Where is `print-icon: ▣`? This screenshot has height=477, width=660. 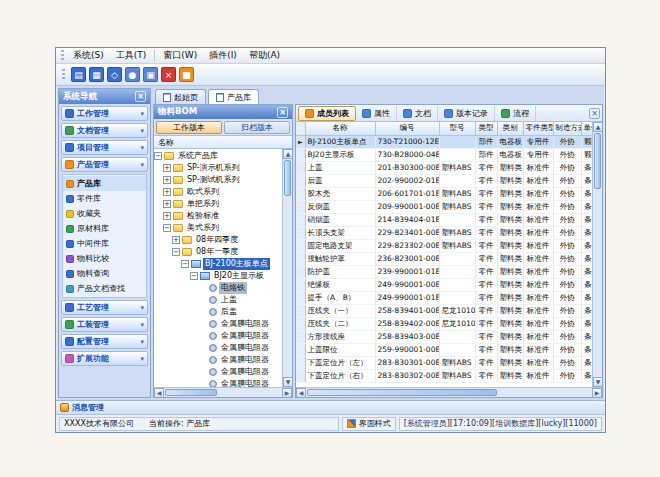
print-icon: ▣ is located at coordinates (150, 74).